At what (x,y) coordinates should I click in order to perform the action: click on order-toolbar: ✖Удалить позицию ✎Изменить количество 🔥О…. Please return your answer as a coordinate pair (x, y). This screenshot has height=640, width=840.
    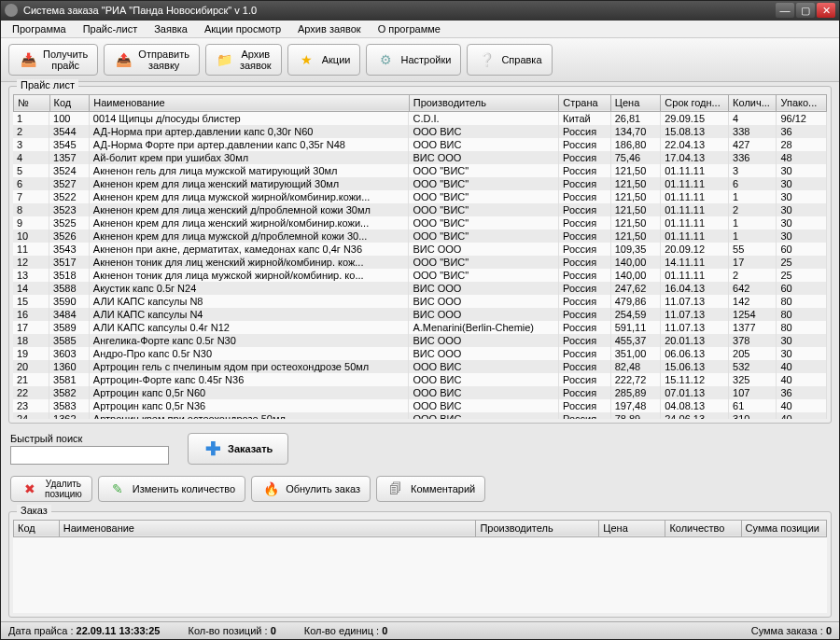
    Looking at the image, I should click on (420, 489).